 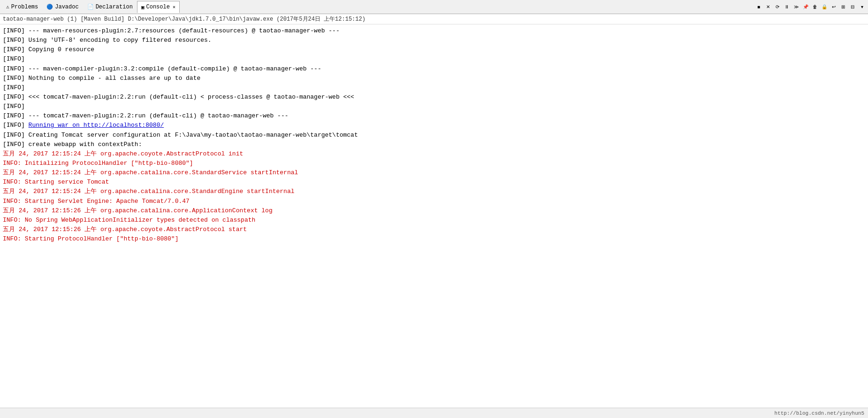 What do you see at coordinates (431, 239) in the screenshot?
I see `console-line: INFO: Starting ProtocolHandler ["http-bi…` at bounding box center [431, 239].